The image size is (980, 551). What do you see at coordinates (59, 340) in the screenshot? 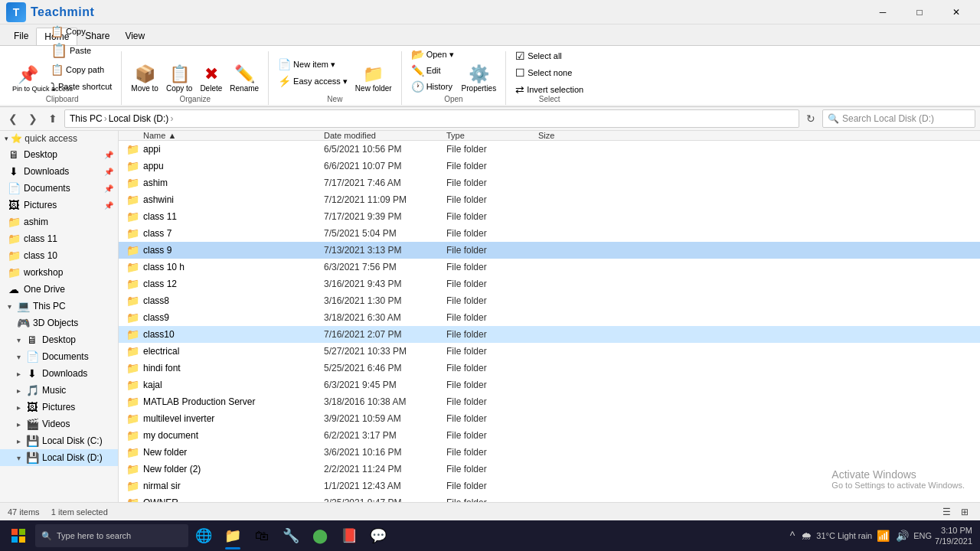
I see `sidebar-item-desktop-tree: ▾ 🖥 Desktop` at bounding box center [59, 340].